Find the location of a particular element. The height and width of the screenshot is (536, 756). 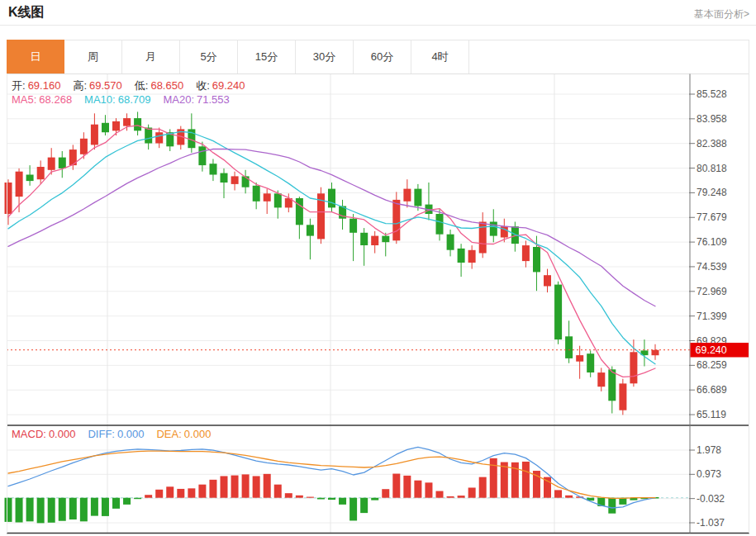

main-axis-label: 72.969 is located at coordinates (712, 292).